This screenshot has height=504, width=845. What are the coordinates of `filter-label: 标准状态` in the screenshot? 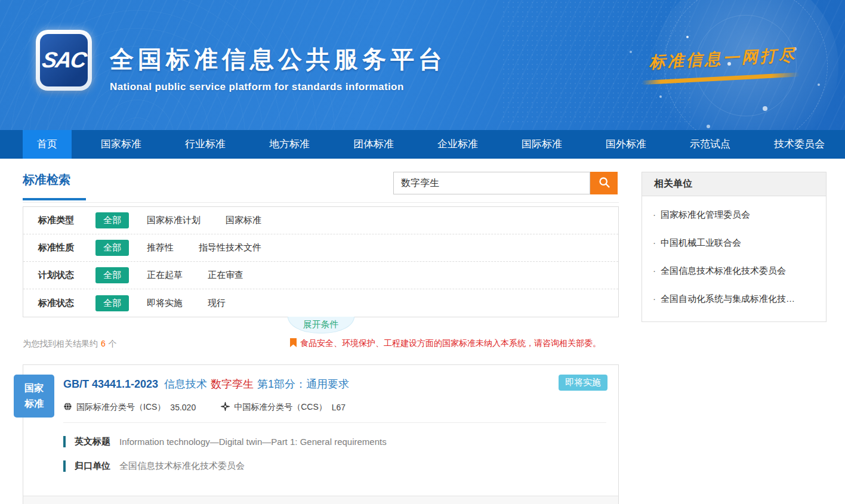 It's located at (67, 303).